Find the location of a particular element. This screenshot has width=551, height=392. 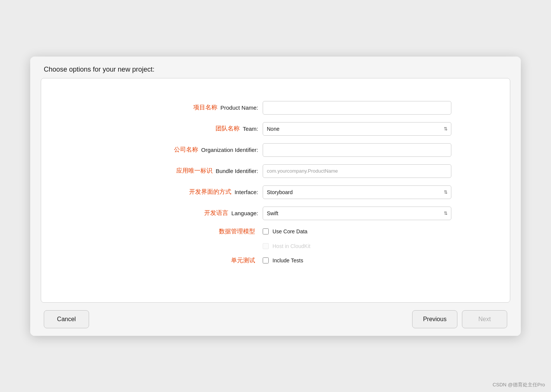

watermark: CSDN @德育处主任Pro is located at coordinates (519, 385).